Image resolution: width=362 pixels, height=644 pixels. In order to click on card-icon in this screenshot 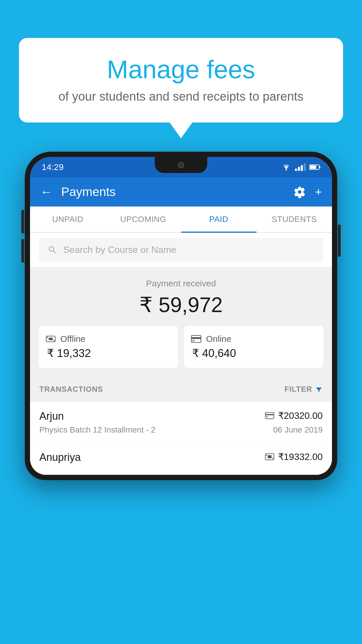, I will do `click(196, 339)`.